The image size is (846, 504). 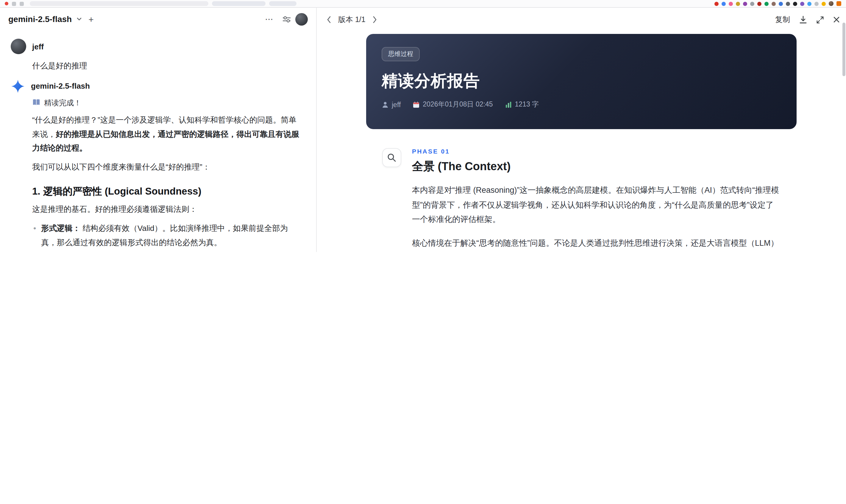 I want to click on browser-tab-strip, so click(x=119, y=4).